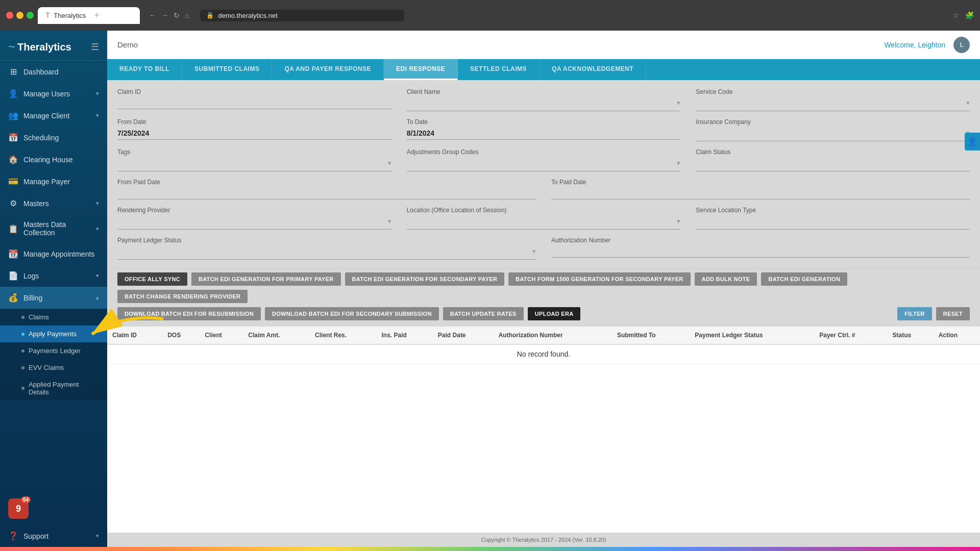 This screenshot has width=980, height=551. Describe the element at coordinates (254, 134) in the screenshot. I see `from-date-input` at that location.